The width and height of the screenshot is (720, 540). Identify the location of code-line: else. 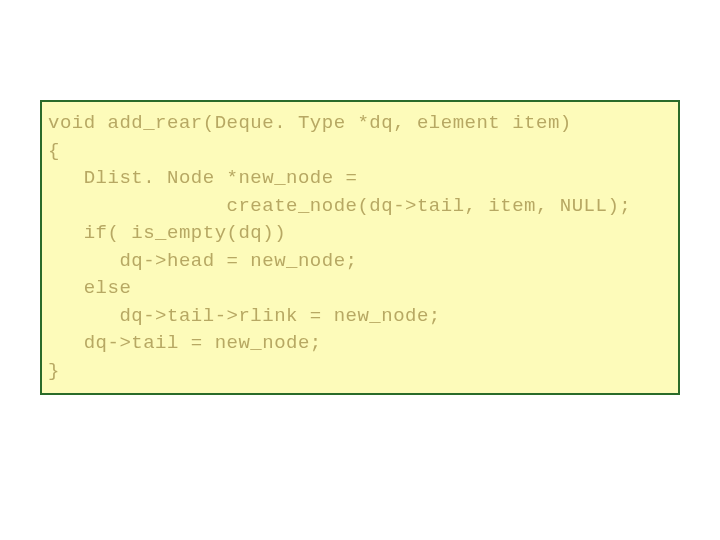
(360, 289).